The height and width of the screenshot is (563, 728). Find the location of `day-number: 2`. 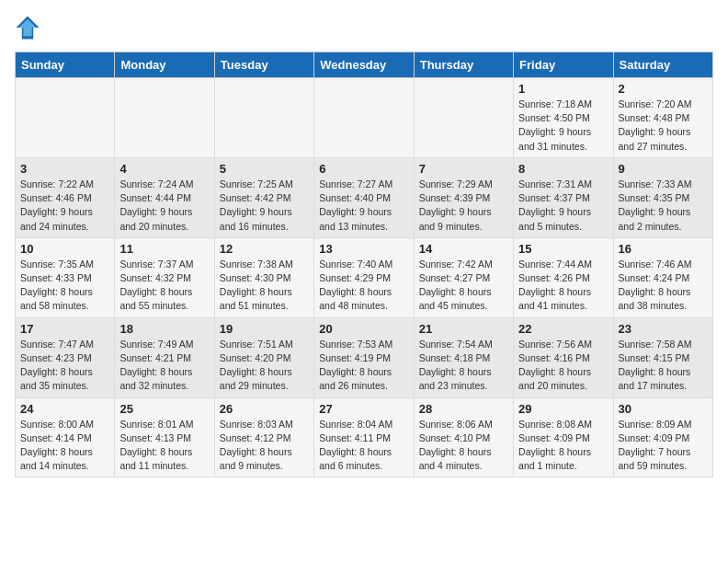

day-number: 2 is located at coordinates (664, 88).